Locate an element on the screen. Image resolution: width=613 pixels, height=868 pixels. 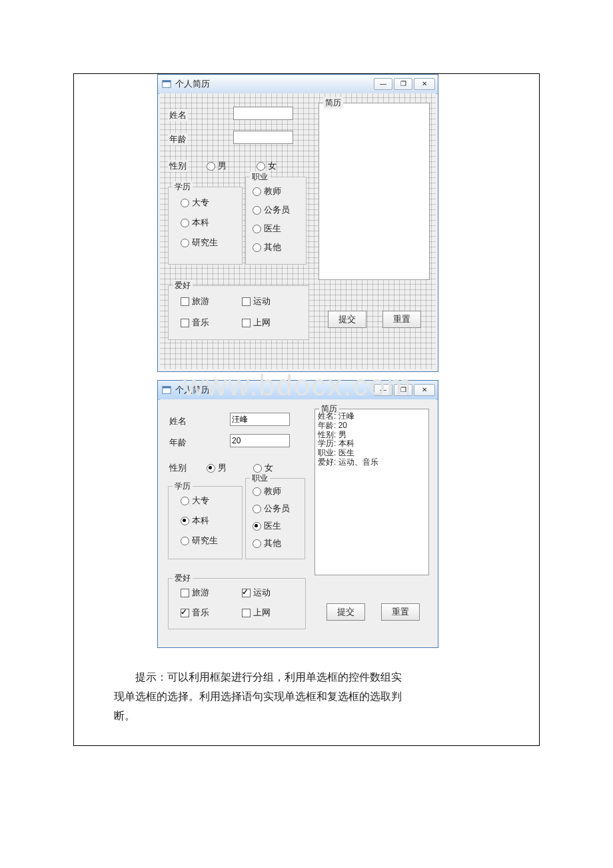
gender-female-radio: 女 is located at coordinates (267, 166).